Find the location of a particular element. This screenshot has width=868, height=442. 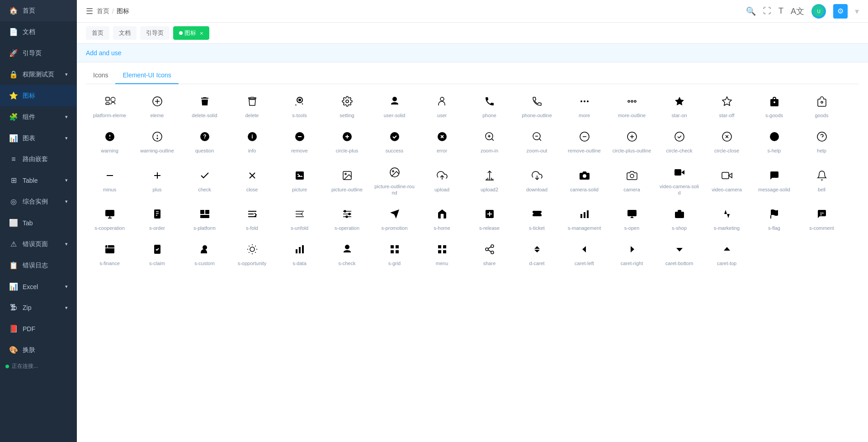

sidebar-item-error-log: 📋 错误日志 is located at coordinates (38, 265).